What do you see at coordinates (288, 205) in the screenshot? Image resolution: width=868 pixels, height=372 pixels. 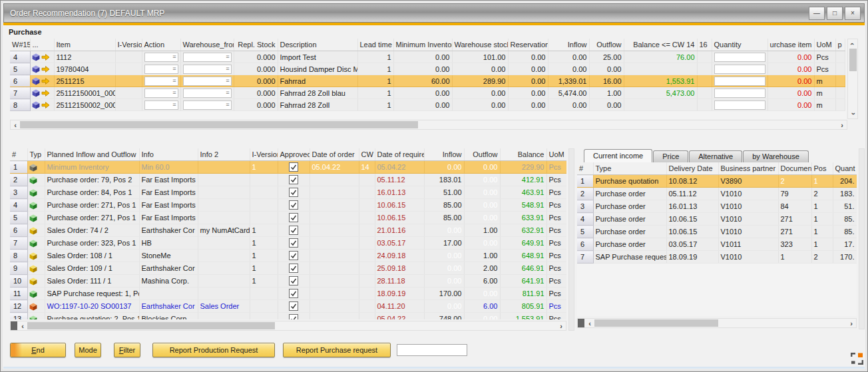 I see `flow-row: 4Purchase order: 271, Pos 1Far East Impo…` at bounding box center [288, 205].